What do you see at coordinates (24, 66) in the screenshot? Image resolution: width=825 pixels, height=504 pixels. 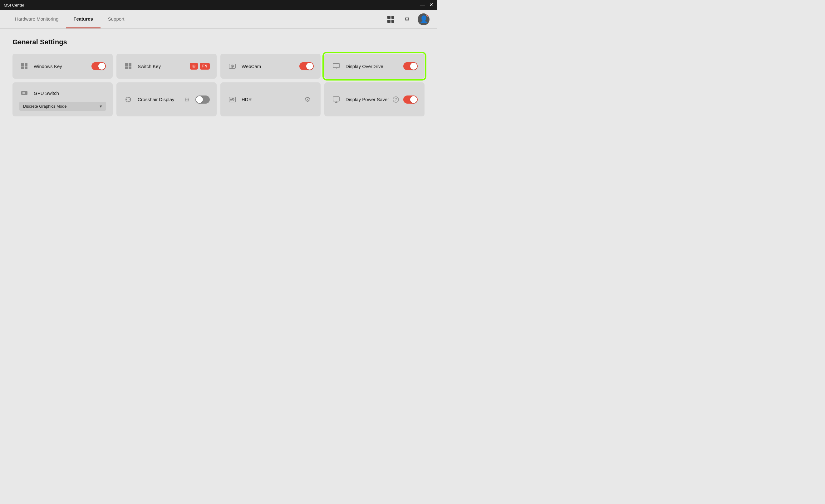 I see `windows-key-icon` at bounding box center [24, 66].